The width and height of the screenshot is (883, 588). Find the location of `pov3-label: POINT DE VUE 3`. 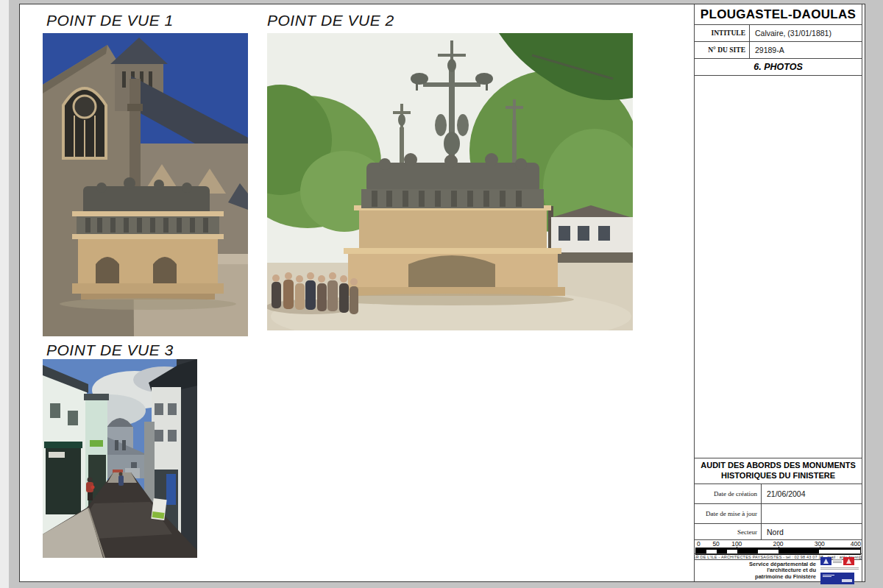

pov3-label: POINT DE VUE 3 is located at coordinates (110, 350).